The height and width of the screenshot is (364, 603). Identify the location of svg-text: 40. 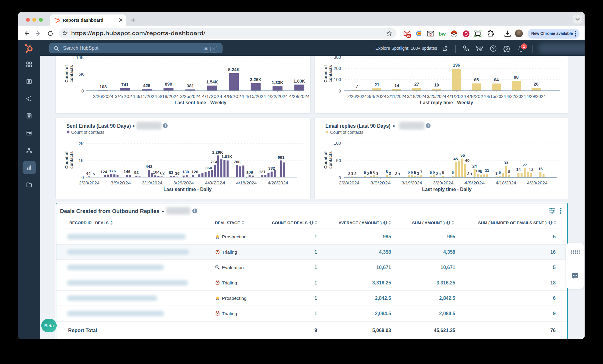
(467, 160).